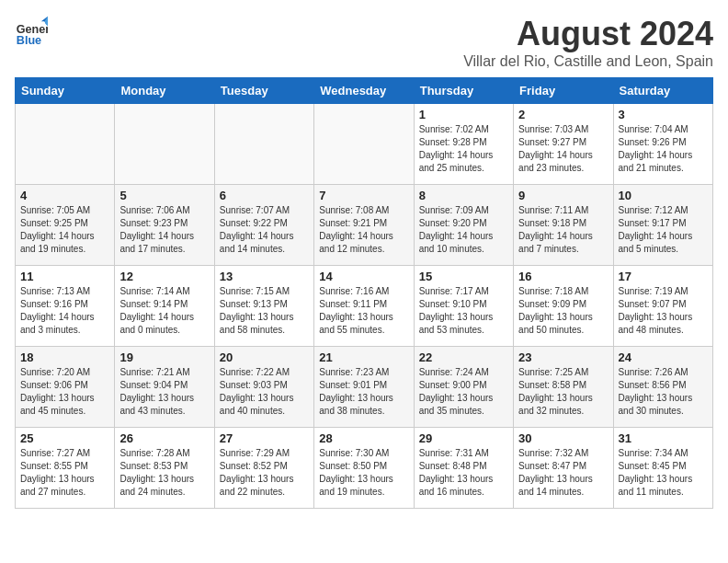 The width and height of the screenshot is (728, 563). What do you see at coordinates (463, 306) in the screenshot?
I see `calendar-day: 15 Sunrise: 7:17 AMSunset: 9:10 PMDaylig…` at bounding box center [463, 306].